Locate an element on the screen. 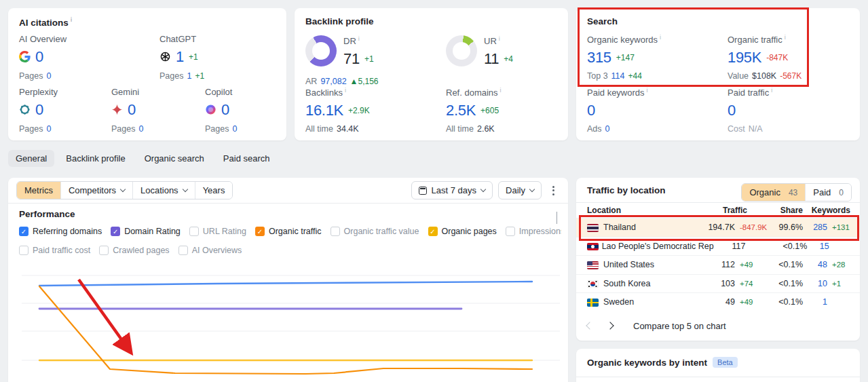  url-rating-block: UR 11 +4 is located at coordinates (479, 52).